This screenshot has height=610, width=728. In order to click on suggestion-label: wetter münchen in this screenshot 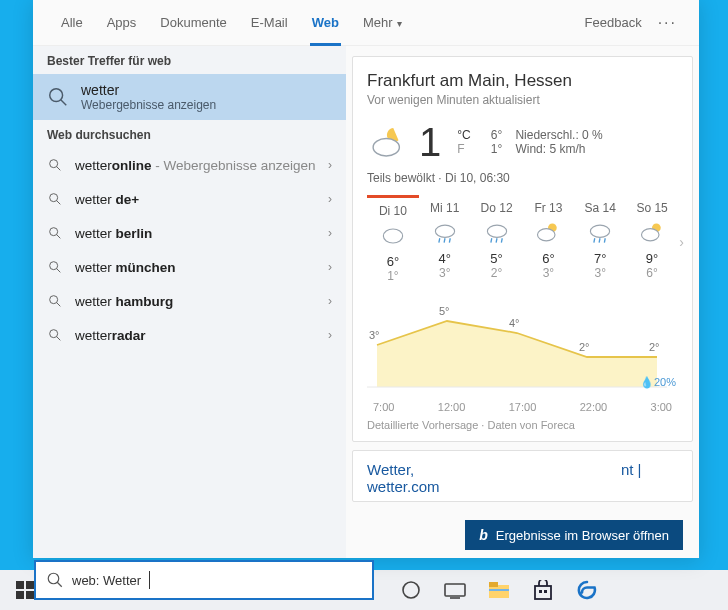, I will do `click(196, 268)`.